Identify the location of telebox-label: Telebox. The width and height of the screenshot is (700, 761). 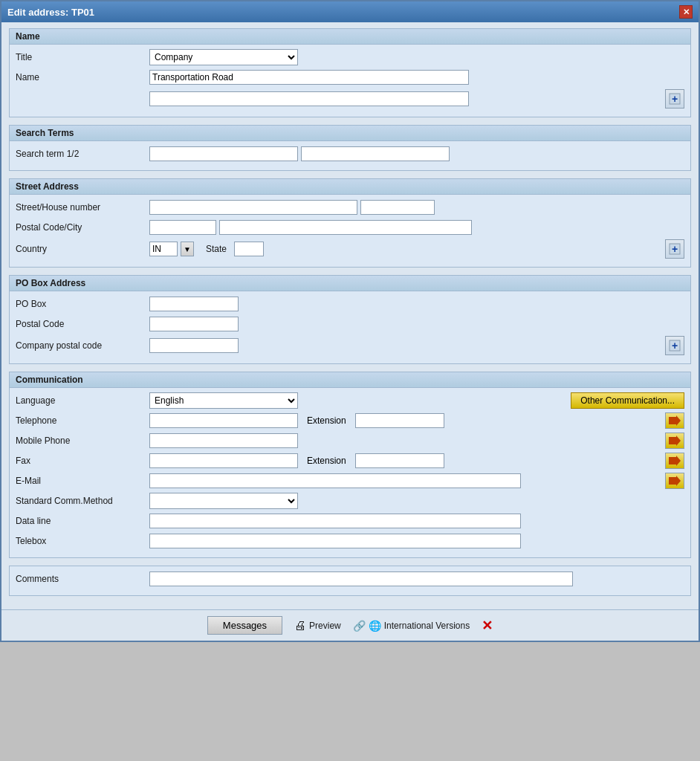
(82, 541).